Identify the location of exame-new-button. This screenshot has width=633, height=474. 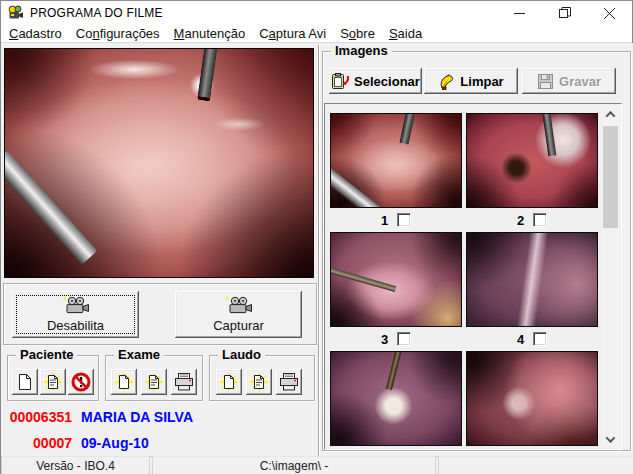
(124, 382).